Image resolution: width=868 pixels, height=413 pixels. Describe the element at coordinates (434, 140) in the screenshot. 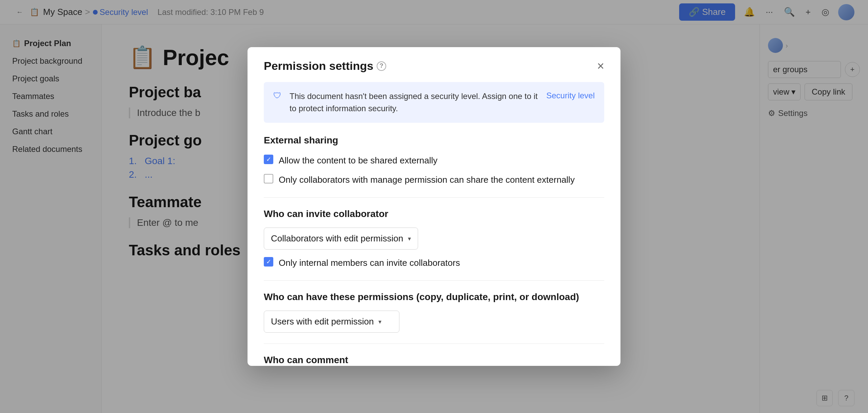

I see `external-sharing-label: External sharing` at that location.